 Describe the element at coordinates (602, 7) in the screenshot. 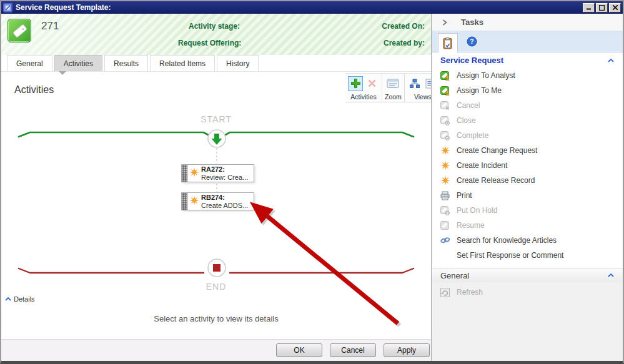

I see `maximize-icon` at that location.